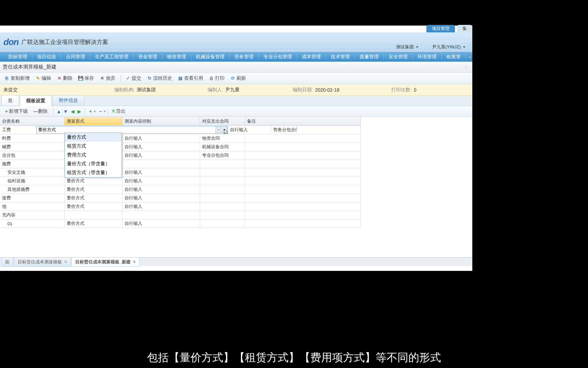  I want to click on nav-environment: 环境管理, so click(427, 57).